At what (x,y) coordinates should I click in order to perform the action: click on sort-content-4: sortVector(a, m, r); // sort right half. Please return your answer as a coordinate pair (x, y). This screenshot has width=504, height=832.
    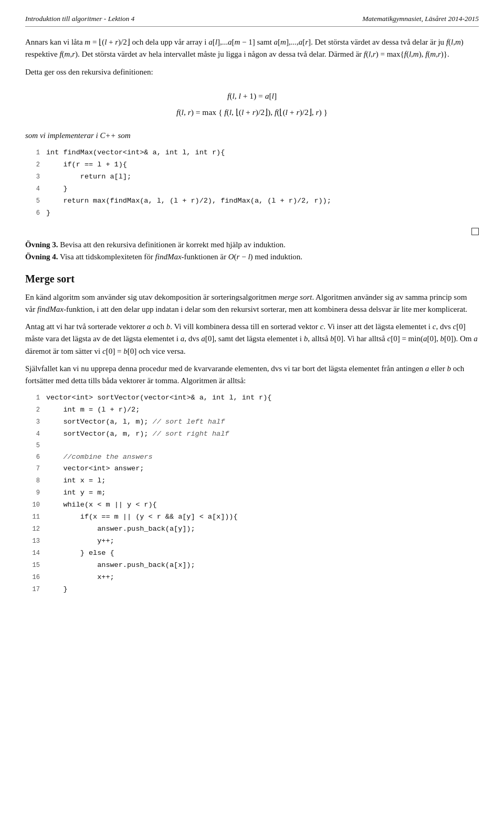
    Looking at the image, I should click on (138, 435).